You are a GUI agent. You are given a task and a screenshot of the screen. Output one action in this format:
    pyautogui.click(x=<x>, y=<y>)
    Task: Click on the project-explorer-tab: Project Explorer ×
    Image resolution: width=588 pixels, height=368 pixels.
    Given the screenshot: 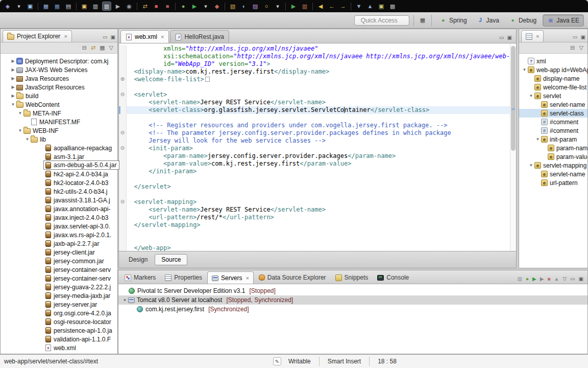 What is the action you would take?
    pyautogui.click(x=37, y=36)
    